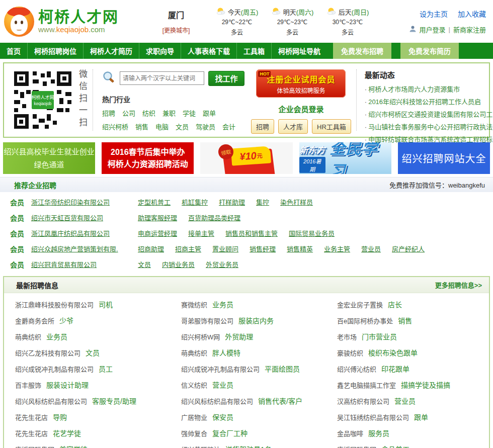 Image resolution: width=493 pixels, height=448 pixels. Describe the element at coordinates (115, 127) in the screenshot. I see `hot-tag-link: 绍兴柯桥` at that location.